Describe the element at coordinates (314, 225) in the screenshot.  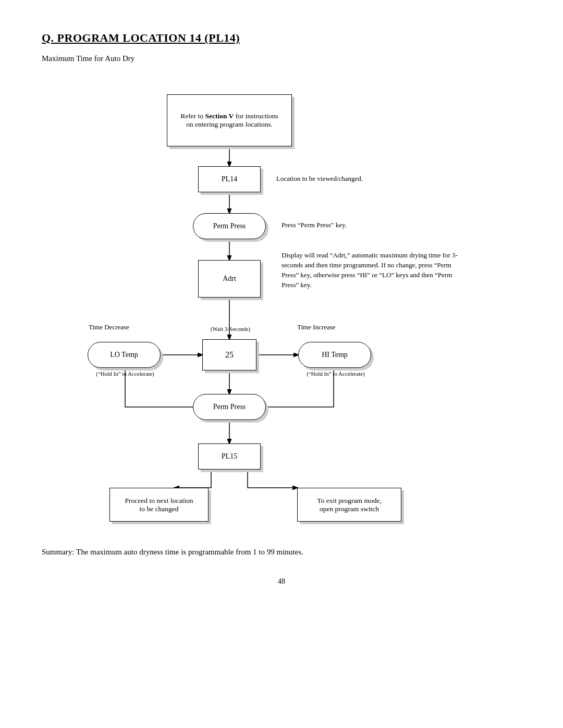
I see `perm-press-1-annotation: Press “Perm Press” key.` at that location.